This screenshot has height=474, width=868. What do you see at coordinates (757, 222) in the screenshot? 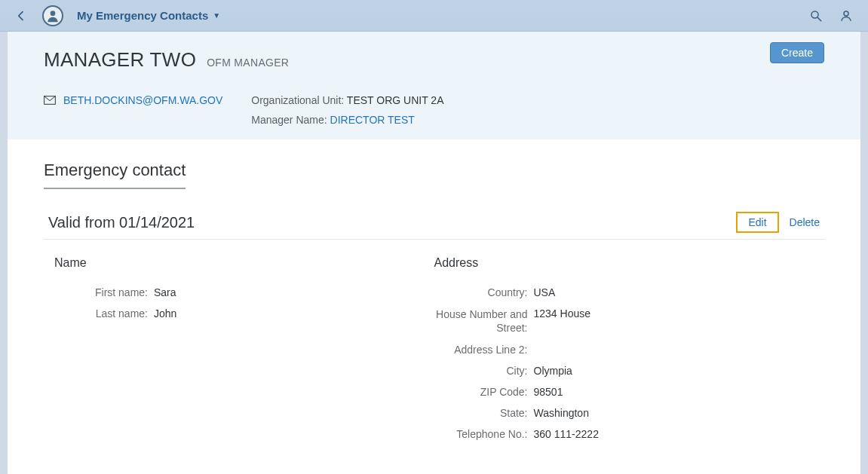
I see `edit-button: Edit` at bounding box center [757, 222].